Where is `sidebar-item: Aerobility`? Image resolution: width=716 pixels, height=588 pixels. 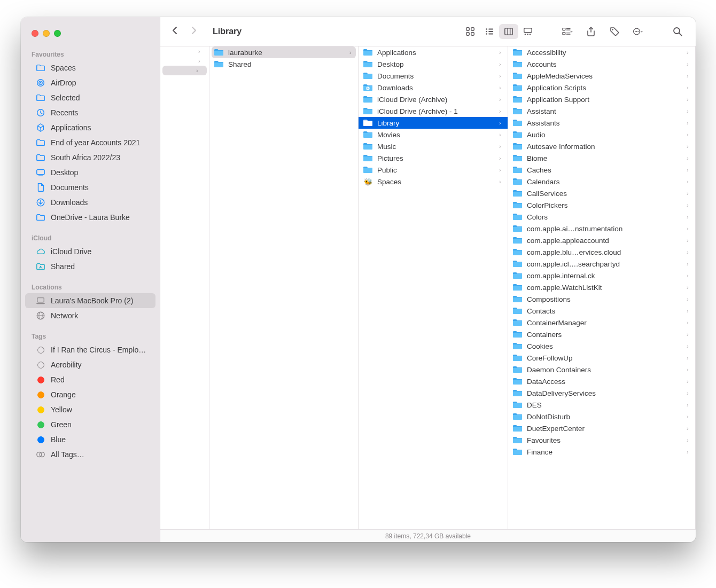
sidebar-item: Aerobility is located at coordinates (90, 365).